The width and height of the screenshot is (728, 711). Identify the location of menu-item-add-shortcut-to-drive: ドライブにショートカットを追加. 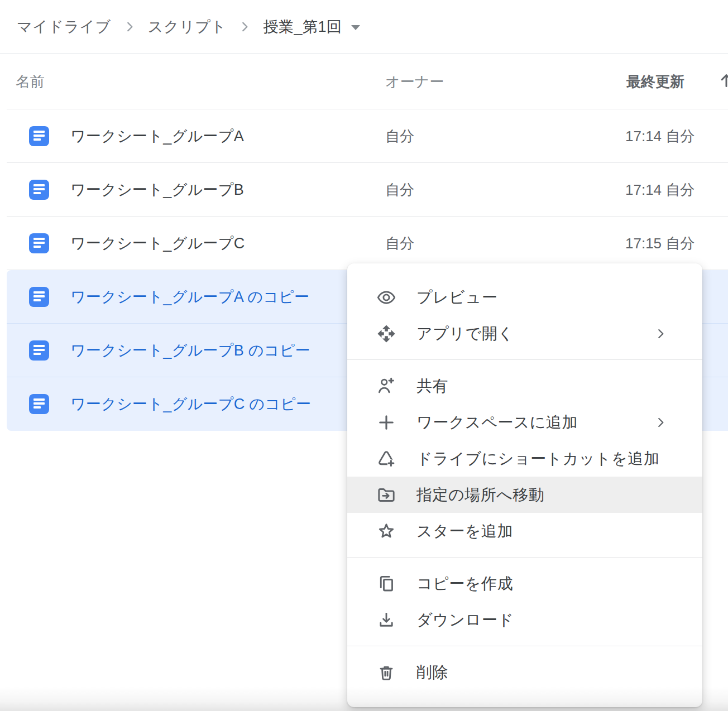
(525, 459).